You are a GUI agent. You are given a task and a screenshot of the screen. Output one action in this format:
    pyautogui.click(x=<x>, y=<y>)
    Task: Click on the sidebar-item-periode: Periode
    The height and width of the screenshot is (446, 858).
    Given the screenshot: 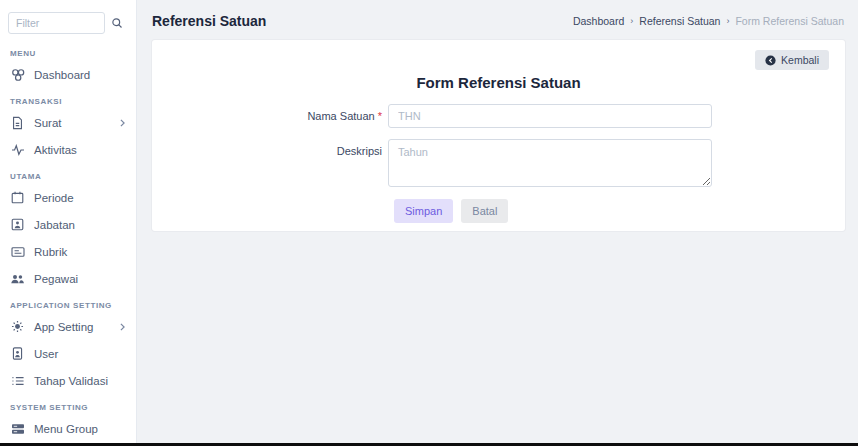 What is the action you would take?
    pyautogui.click(x=68, y=198)
    